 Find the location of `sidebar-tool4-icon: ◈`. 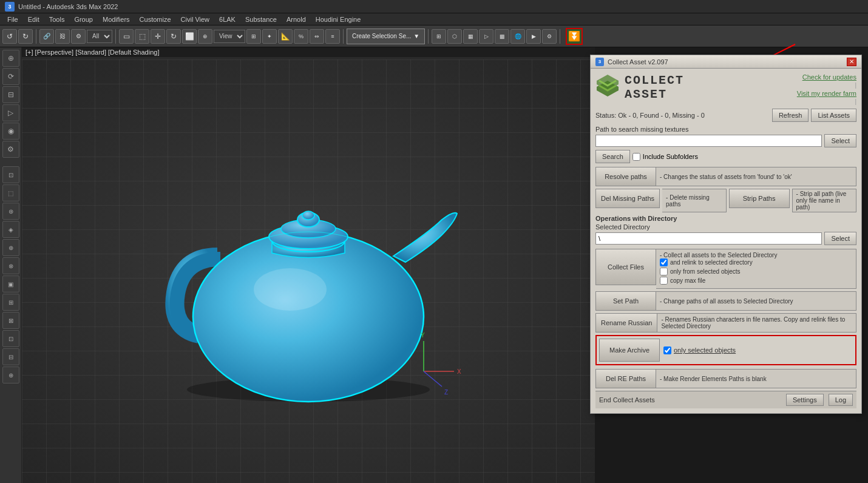

sidebar-tool4-icon: ◈ is located at coordinates (11, 229).